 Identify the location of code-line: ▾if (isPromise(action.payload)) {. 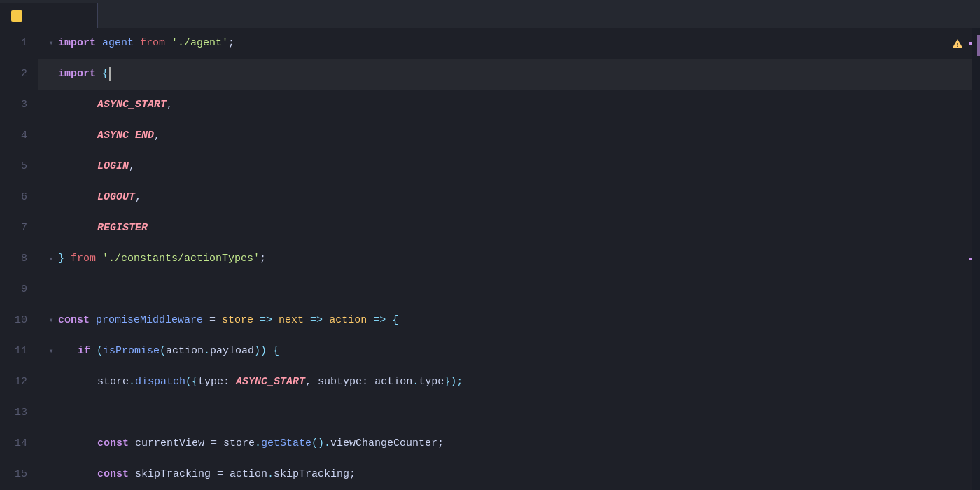
(510, 351).